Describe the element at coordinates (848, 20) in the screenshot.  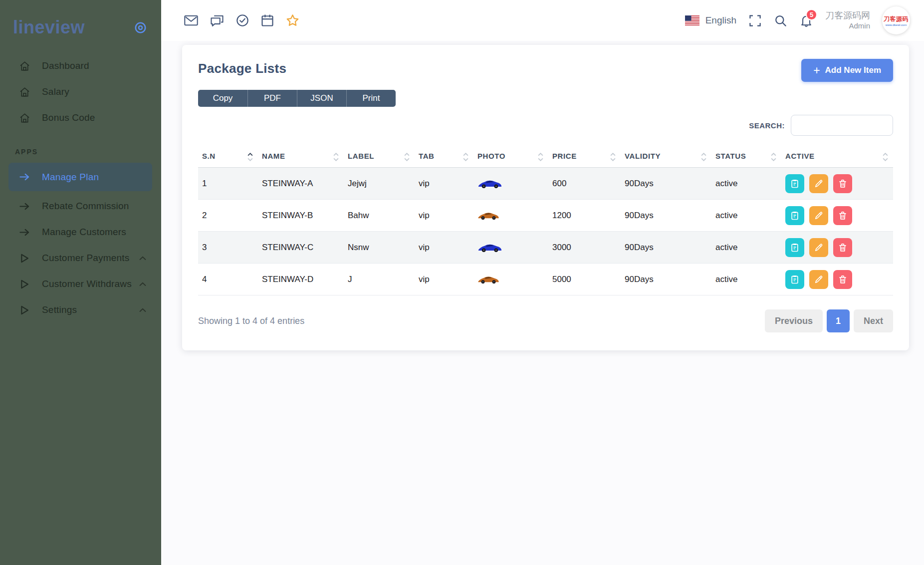
I see `user-info: 刀客源码网 Admin` at that location.